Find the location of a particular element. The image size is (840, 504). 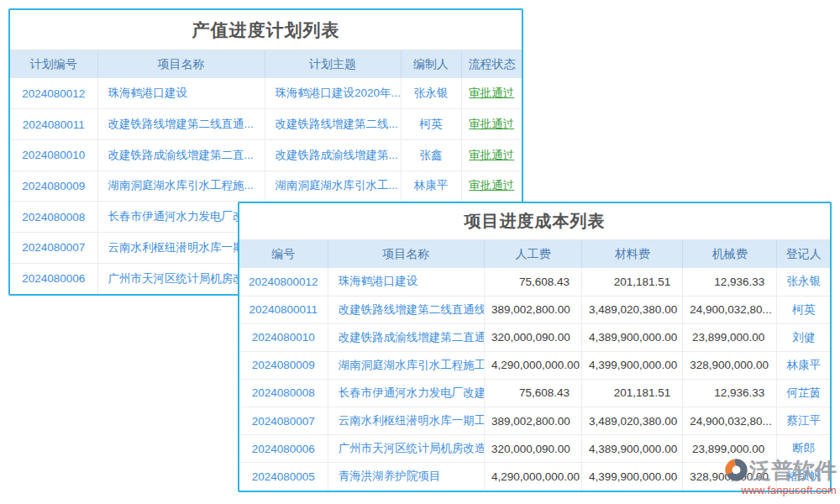

text-link-cell: 湖南洞庭湖水库引水工程施... is located at coordinates (181, 186).